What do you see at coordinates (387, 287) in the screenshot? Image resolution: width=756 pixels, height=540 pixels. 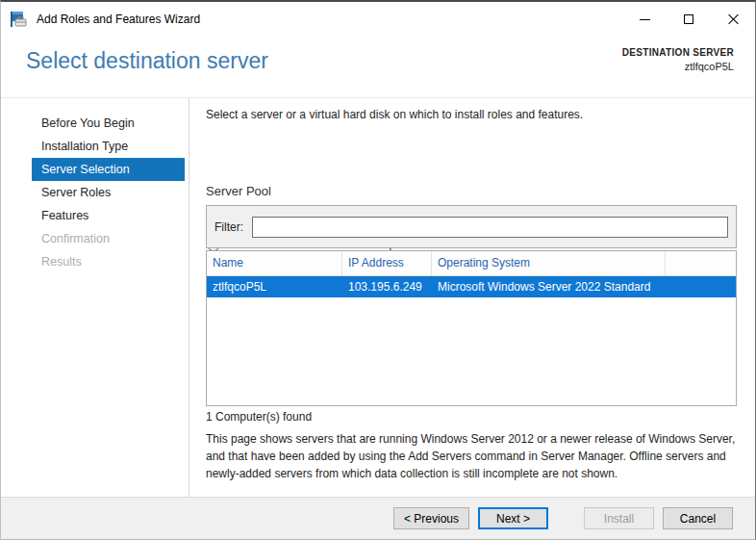 I see `cell-ip-address: 103.195.6.249` at bounding box center [387, 287].